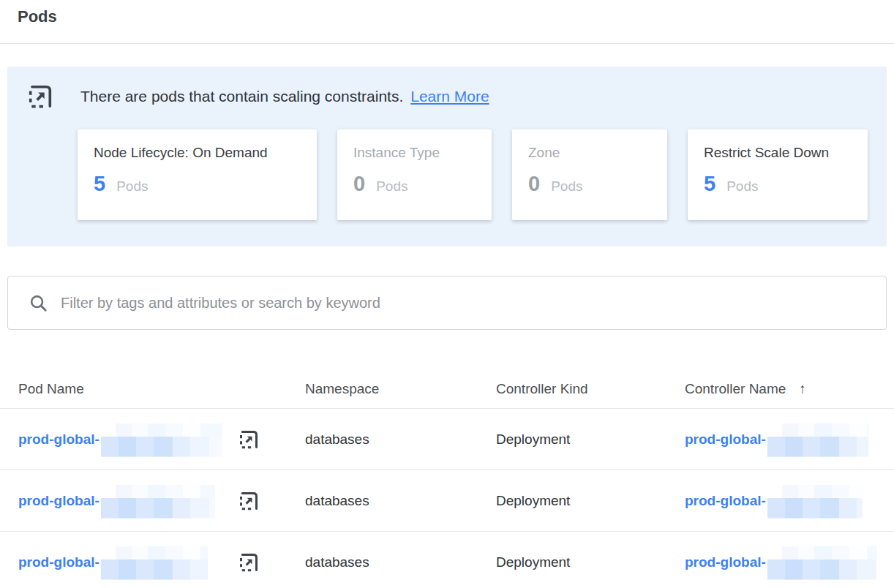 Image resolution: width=894 pixels, height=588 pixels. I want to click on card-title: Node Lifecycle: On Demand, so click(198, 153).